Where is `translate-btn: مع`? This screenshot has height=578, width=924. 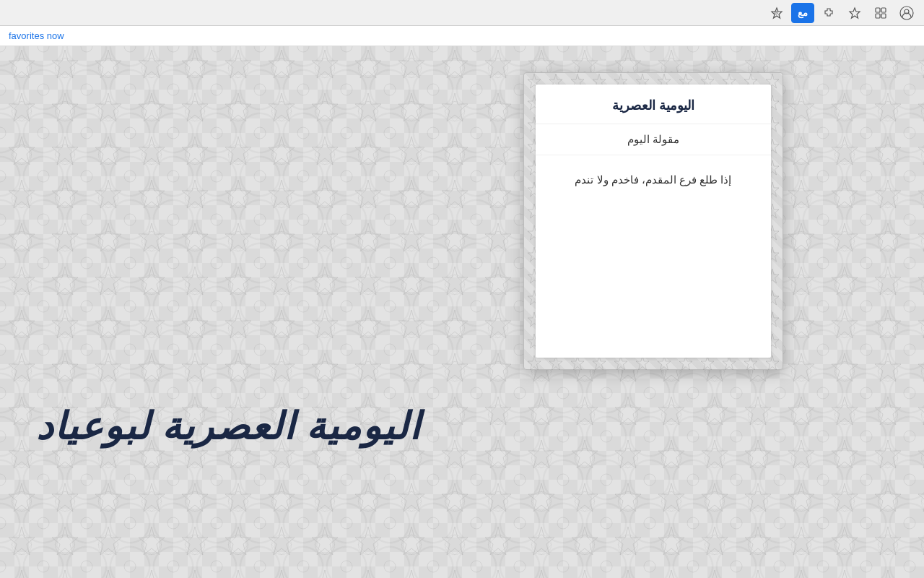 translate-btn: مع is located at coordinates (803, 13).